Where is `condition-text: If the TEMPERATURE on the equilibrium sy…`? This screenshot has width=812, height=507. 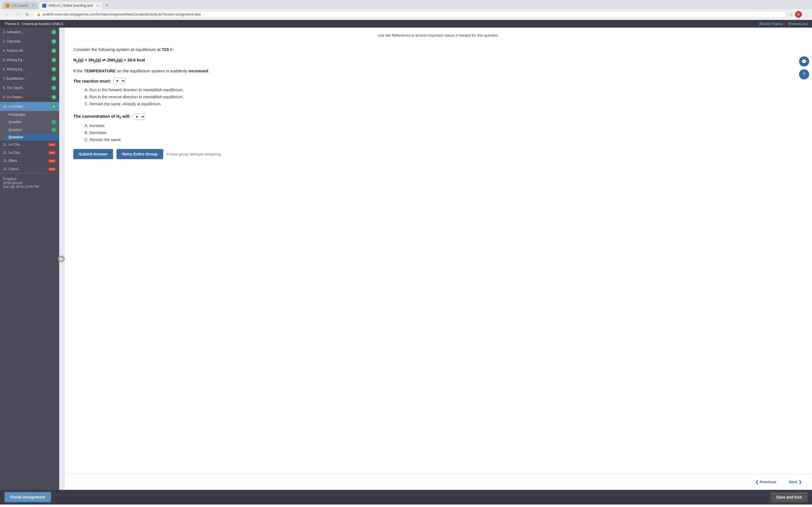 condition-text: If the TEMPERATURE on the equilibrium sy… is located at coordinates (438, 71).